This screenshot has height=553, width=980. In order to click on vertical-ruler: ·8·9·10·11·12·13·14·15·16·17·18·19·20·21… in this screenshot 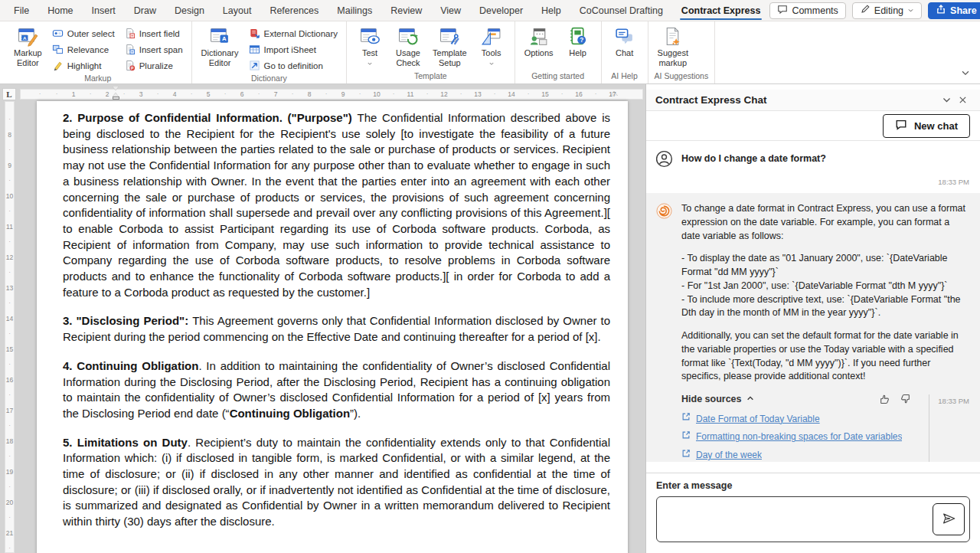, I will do `click(9, 327)`.